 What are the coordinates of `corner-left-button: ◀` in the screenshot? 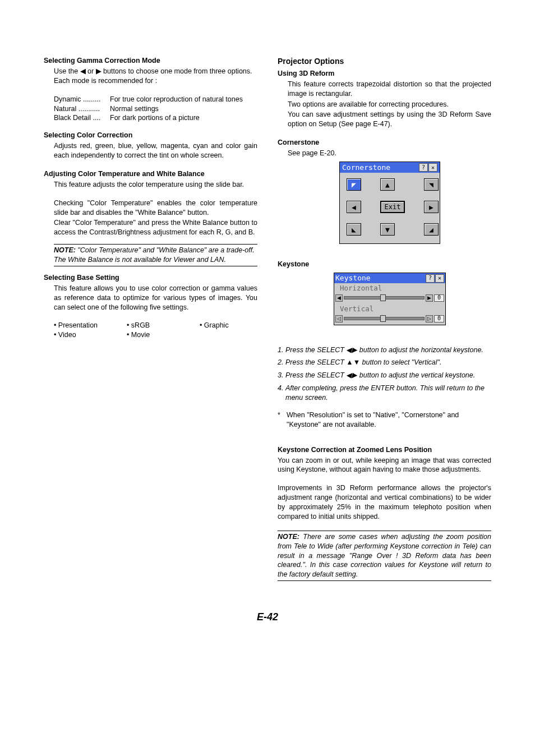 It's located at (354, 207).